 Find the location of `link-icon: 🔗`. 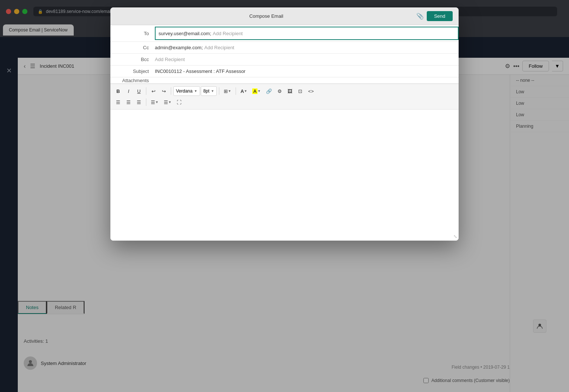

link-icon: 🔗 is located at coordinates (269, 91).